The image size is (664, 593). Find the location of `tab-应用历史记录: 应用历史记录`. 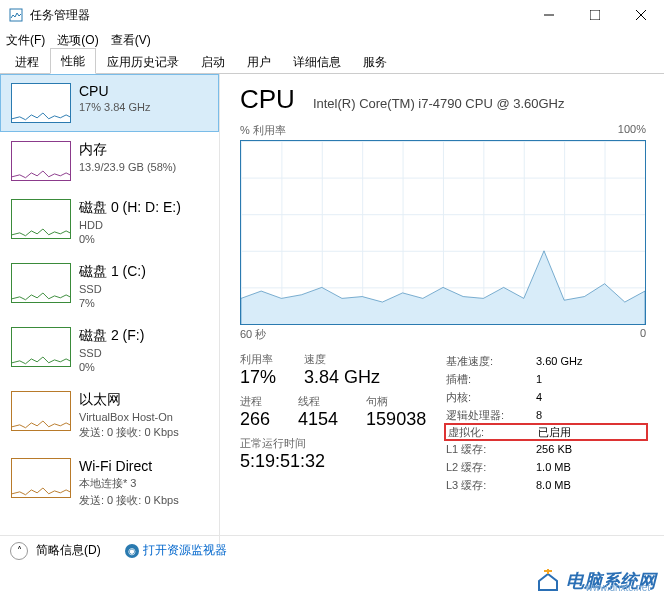

tab-应用历史记录: 应用历史记录 is located at coordinates (143, 62).